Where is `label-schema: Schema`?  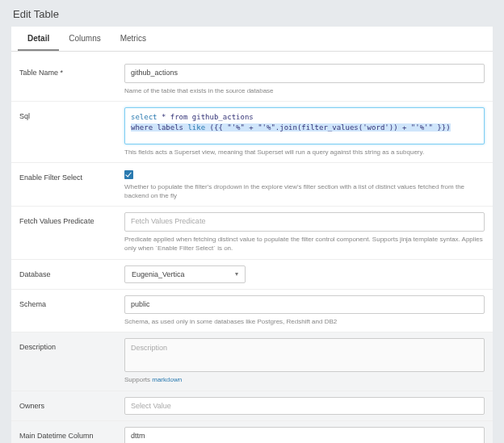
label-schema: Schema is located at coordinates (68, 303).